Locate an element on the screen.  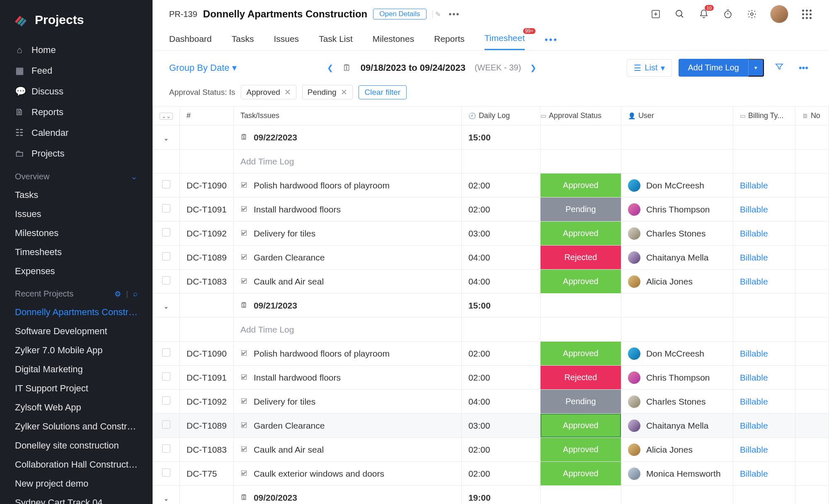
add-icon is located at coordinates (656, 14).